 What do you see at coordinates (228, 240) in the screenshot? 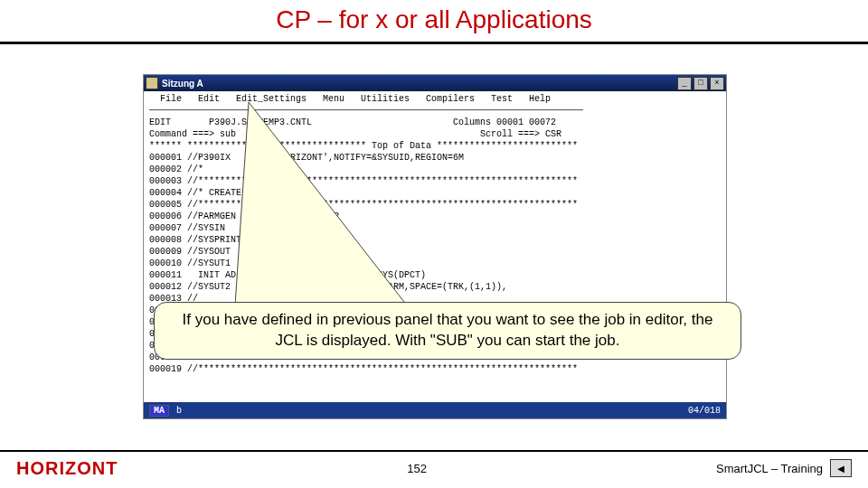
I see `term-line: 000008 //SYSPRINT DD SYSOUT=*` at bounding box center [228, 240].